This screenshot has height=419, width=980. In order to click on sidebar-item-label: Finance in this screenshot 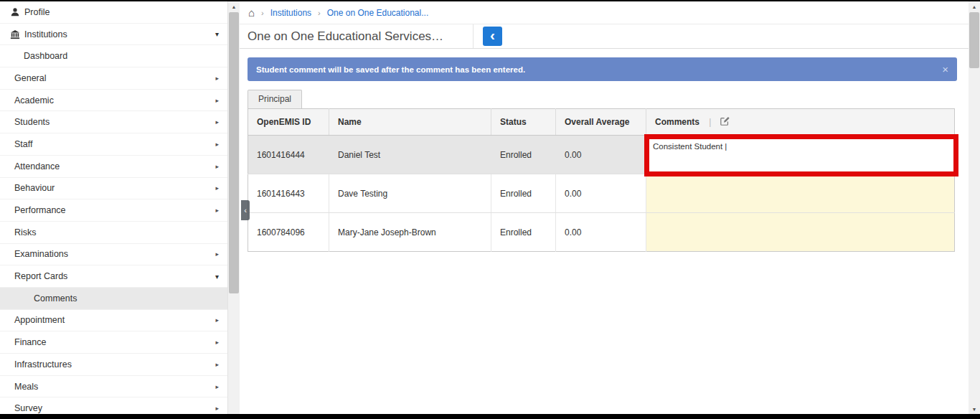, I will do `click(30, 342)`.